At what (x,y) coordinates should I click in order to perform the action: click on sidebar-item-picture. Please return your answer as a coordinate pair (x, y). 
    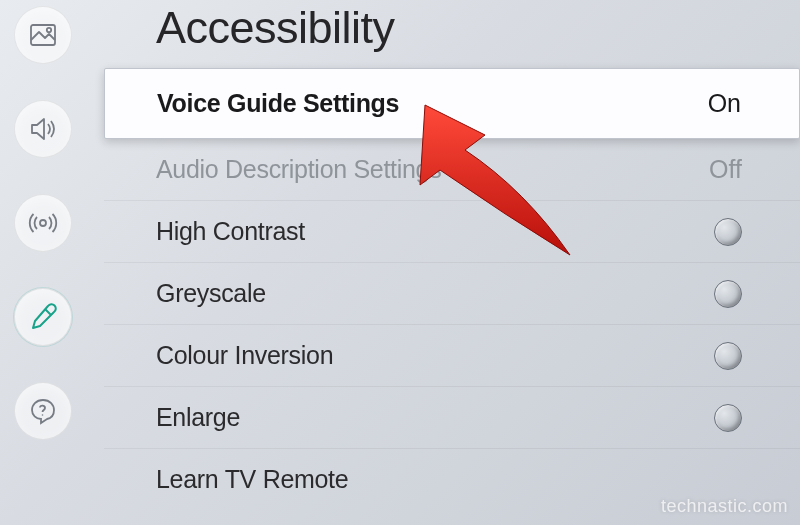
    Looking at the image, I should click on (43, 35).